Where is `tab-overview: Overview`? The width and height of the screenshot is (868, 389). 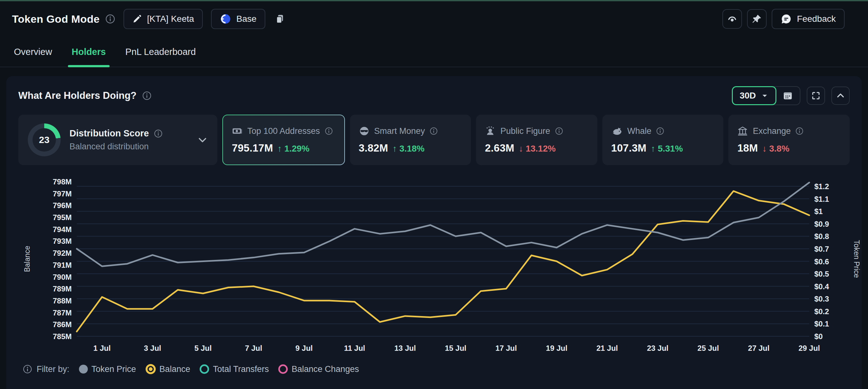 tab-overview: Overview is located at coordinates (33, 52).